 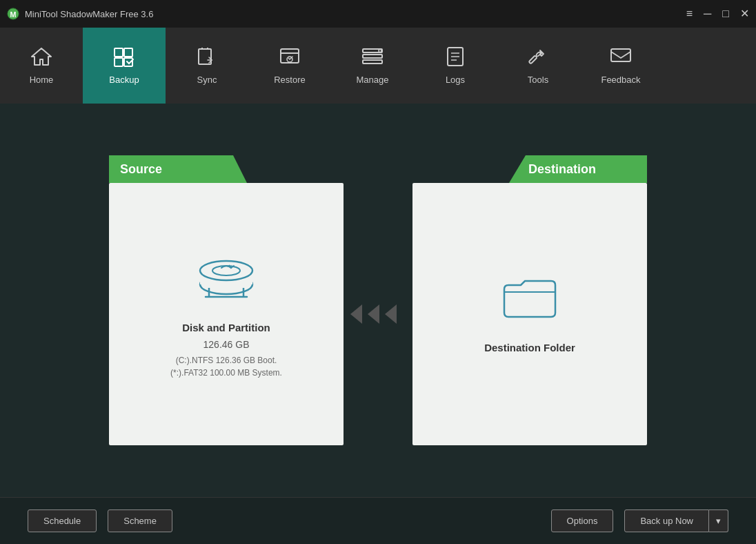 What do you see at coordinates (41, 80) in the screenshot?
I see `nav-label-home: Home` at bounding box center [41, 80].